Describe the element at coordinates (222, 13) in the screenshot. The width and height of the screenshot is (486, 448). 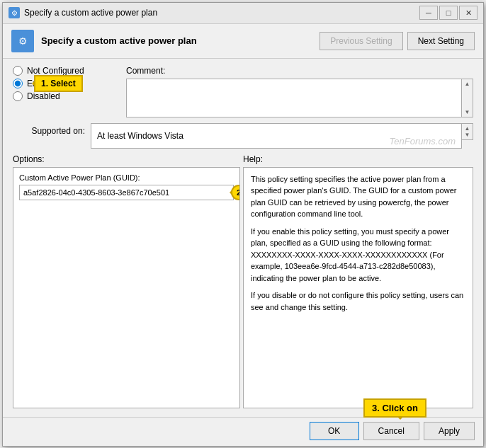
I see `window-title: Specify a custom active power plan` at that location.